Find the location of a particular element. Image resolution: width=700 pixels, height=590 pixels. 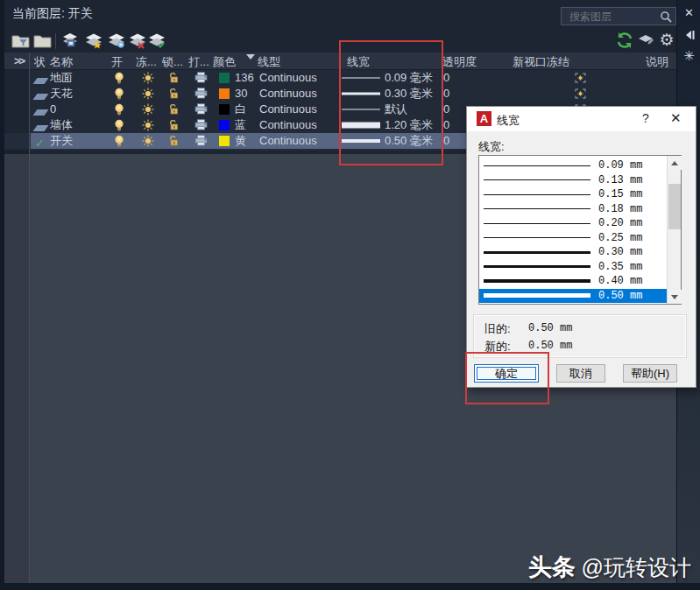

listbox-scrollbar is located at coordinates (674, 229).